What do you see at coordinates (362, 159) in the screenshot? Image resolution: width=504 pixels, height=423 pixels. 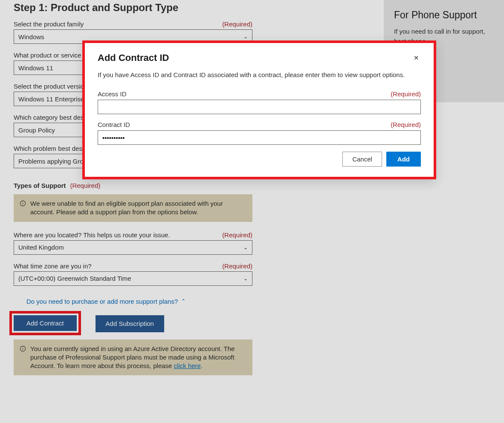 I see `cancel-button: Cancel` at bounding box center [362, 159].